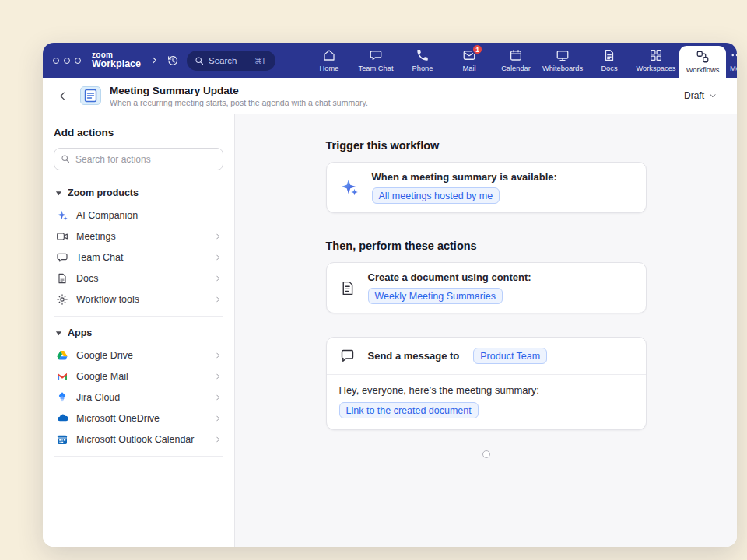 The height and width of the screenshot is (560, 747). I want to click on topbar-tab-label: Team Chat, so click(377, 68).